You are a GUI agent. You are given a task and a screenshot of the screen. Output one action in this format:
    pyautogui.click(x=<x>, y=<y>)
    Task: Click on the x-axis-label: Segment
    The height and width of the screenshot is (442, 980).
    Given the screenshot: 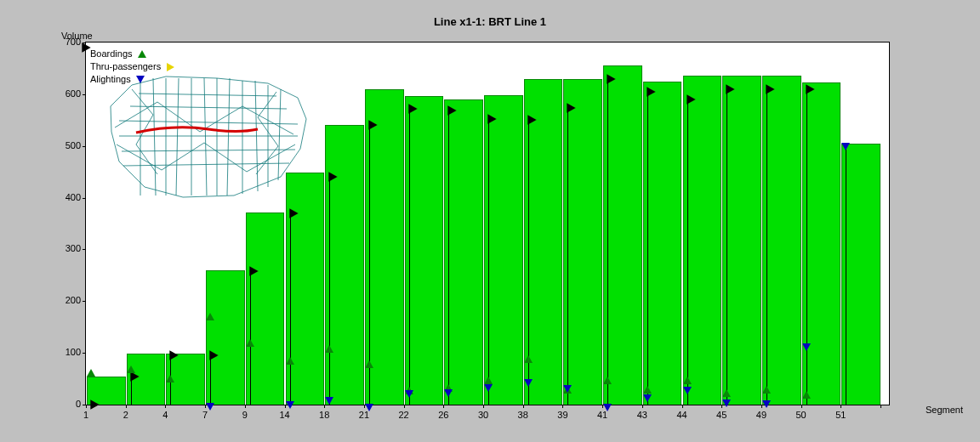 What is the action you would take?
    pyautogui.click(x=944, y=410)
    